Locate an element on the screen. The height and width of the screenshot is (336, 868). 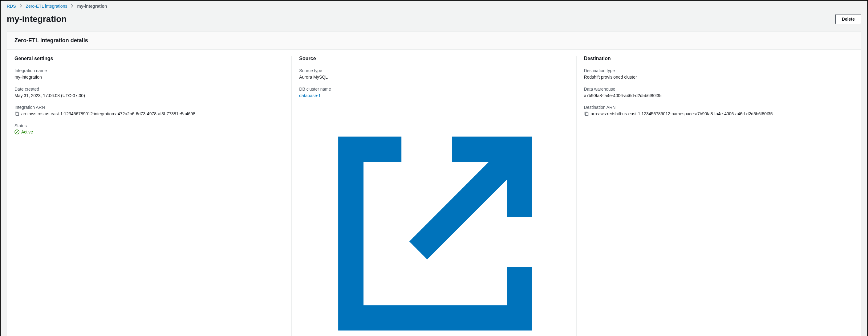
cluster-name-label: DB cluster name is located at coordinates (434, 89).